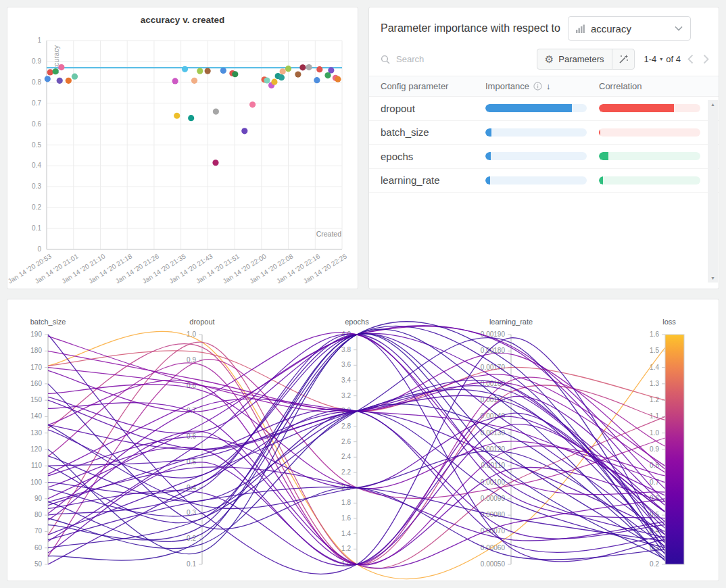 The image size is (726, 588). What do you see at coordinates (543, 133) in the screenshot?
I see `importance-row: batch_size` at bounding box center [543, 133].